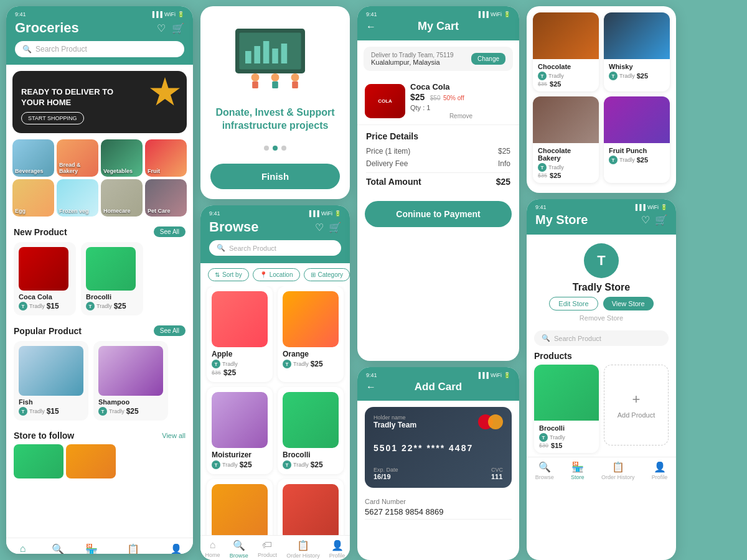 Image resolution: width=747 pixels, height=560 pixels. I want to click on mastercard-logo, so click(491, 422).